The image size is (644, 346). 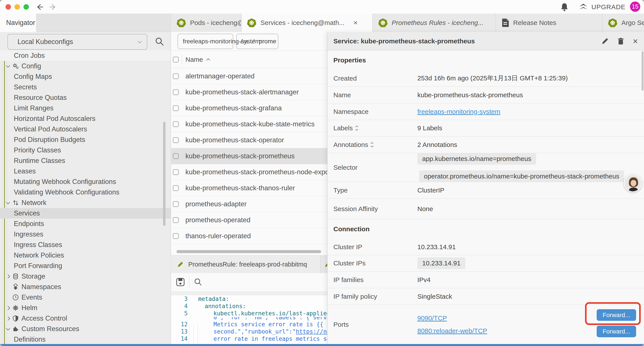 I want to click on sidebar-item-cron-jobs: Cron Jobs, so click(x=86, y=56).